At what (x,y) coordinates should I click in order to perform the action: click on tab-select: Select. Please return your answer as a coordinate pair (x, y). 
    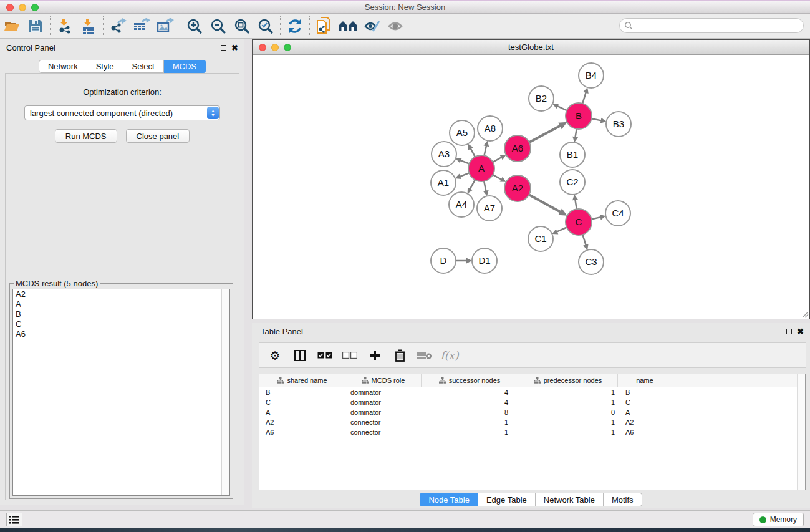
    Looking at the image, I should click on (143, 66).